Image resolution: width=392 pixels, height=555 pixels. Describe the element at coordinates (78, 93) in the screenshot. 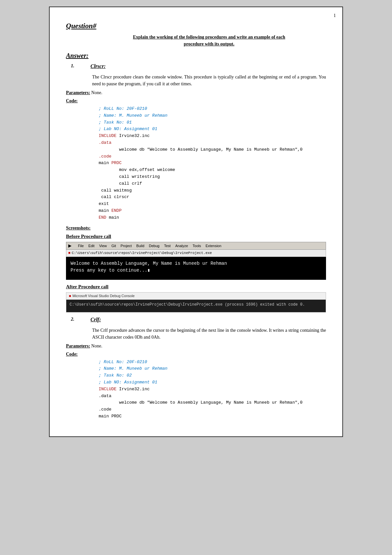

I see `params-label-clrscr: Parameters:` at that location.